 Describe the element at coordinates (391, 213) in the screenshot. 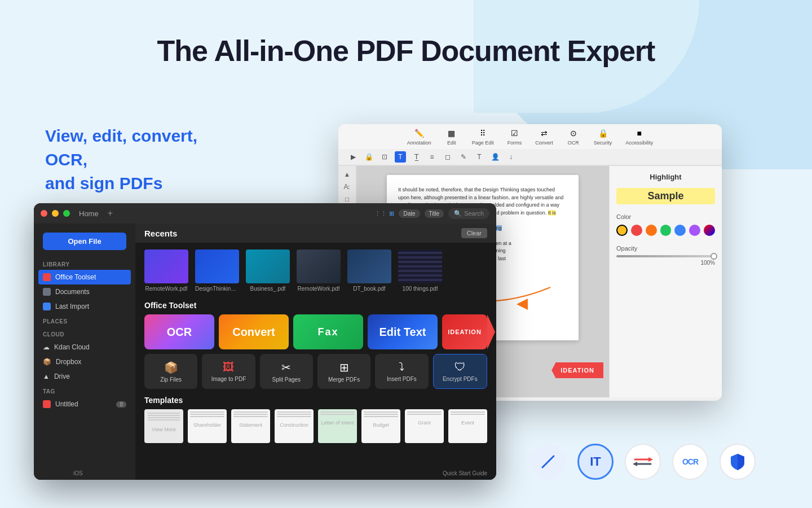

I see `grid-icon: ⊞` at that location.